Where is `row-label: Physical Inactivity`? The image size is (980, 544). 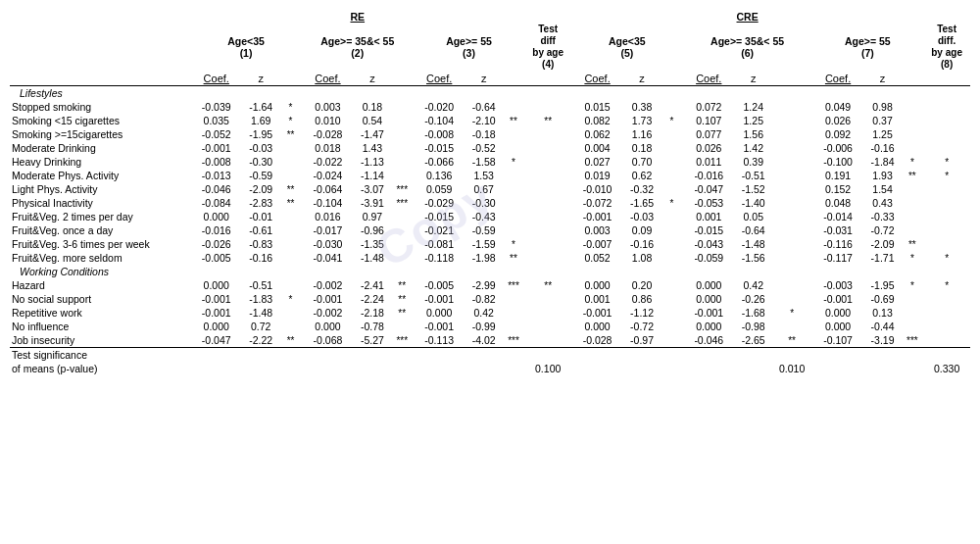
row-label: Physical Inactivity is located at coordinates (100, 203).